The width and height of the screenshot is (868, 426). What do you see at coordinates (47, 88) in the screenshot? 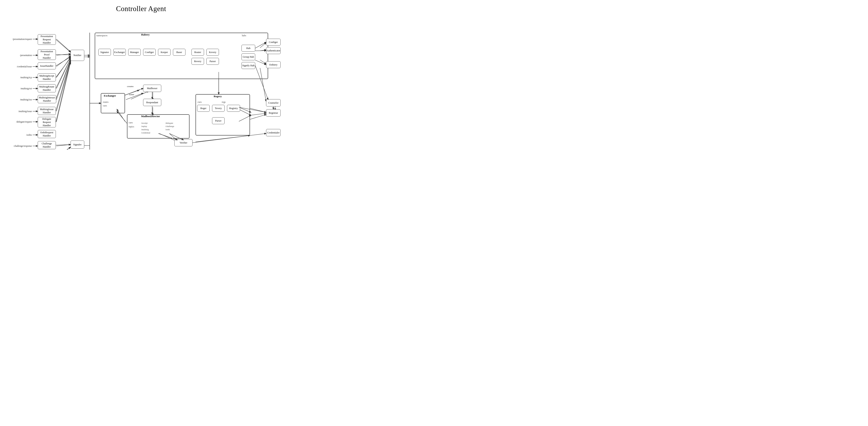
I see `multisig-rotate-handler-box: MultisigRotateHandler` at bounding box center [47, 88].